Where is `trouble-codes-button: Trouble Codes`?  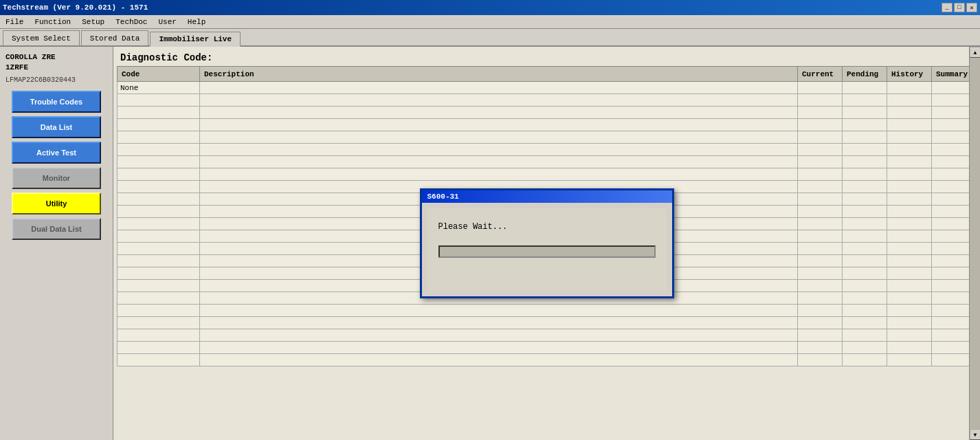
trouble-codes-button: Trouble Codes is located at coordinates (56, 102).